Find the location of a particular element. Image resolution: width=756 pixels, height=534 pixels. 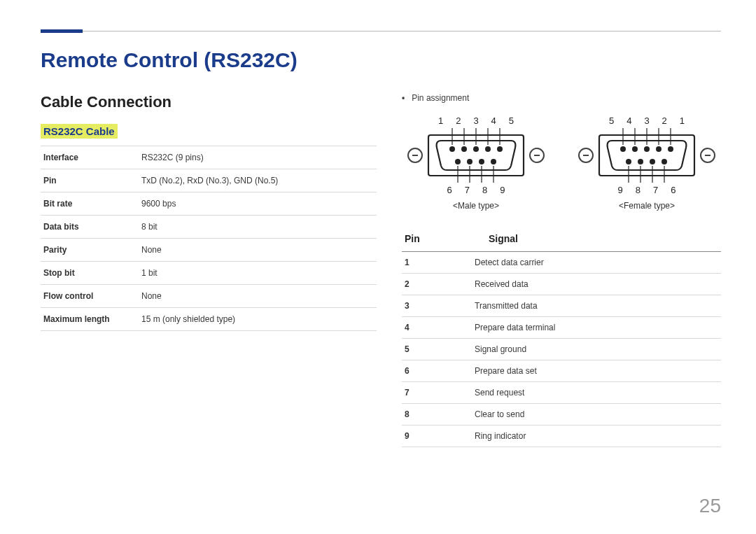

pin-cell: 4 is located at coordinates (437, 328).